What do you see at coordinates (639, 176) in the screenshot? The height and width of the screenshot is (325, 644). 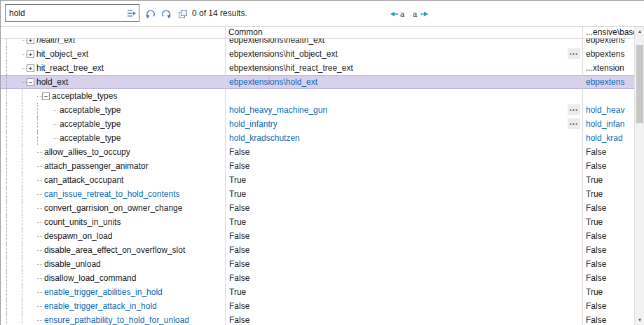 I see `vertical-scrollbar: ▴ ▾` at bounding box center [639, 176].